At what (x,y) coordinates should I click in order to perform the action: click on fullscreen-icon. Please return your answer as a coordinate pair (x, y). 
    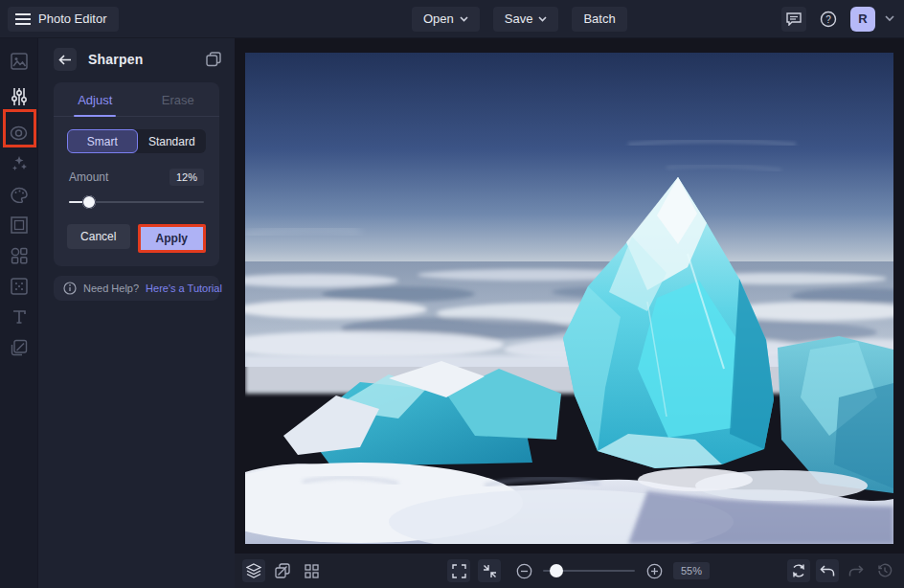
    Looking at the image, I should click on (459, 571).